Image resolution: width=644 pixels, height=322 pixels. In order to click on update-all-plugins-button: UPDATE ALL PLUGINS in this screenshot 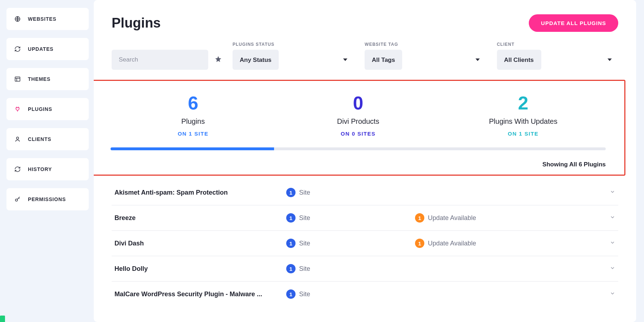, I will do `click(574, 23)`.